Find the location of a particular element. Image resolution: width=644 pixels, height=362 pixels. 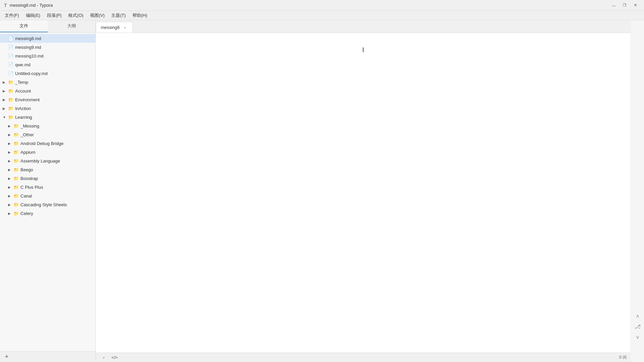

menu-help: 帮助(H) is located at coordinates (140, 15).